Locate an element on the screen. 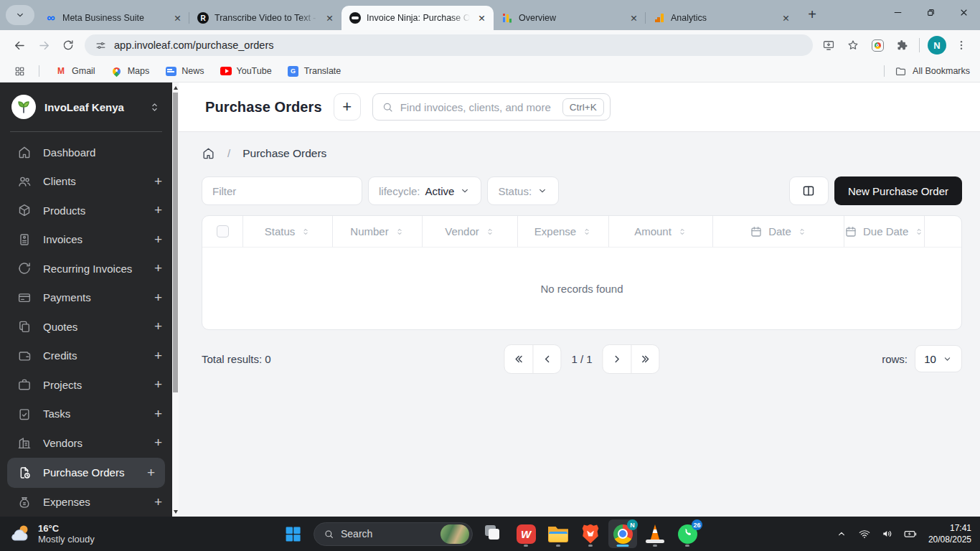 The height and width of the screenshot is (551, 980). new-purchase-order-button: New Purchase Order is located at coordinates (898, 191).